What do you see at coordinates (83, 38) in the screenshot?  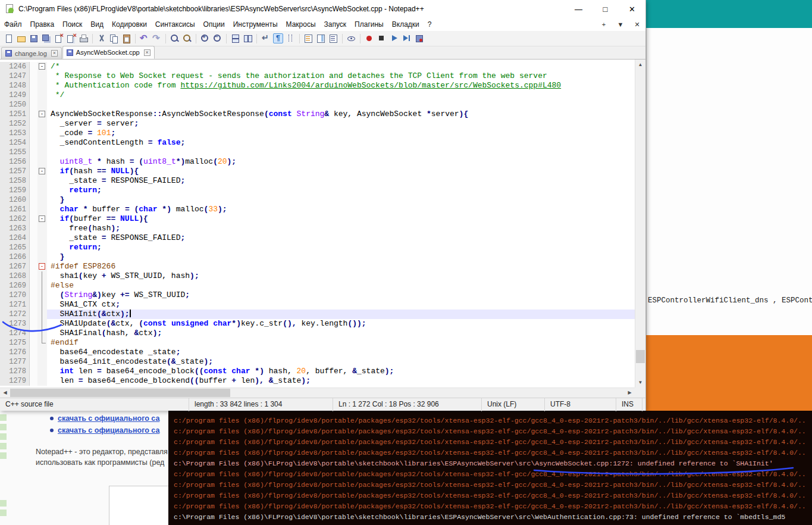 I see `print-icon` at bounding box center [83, 38].